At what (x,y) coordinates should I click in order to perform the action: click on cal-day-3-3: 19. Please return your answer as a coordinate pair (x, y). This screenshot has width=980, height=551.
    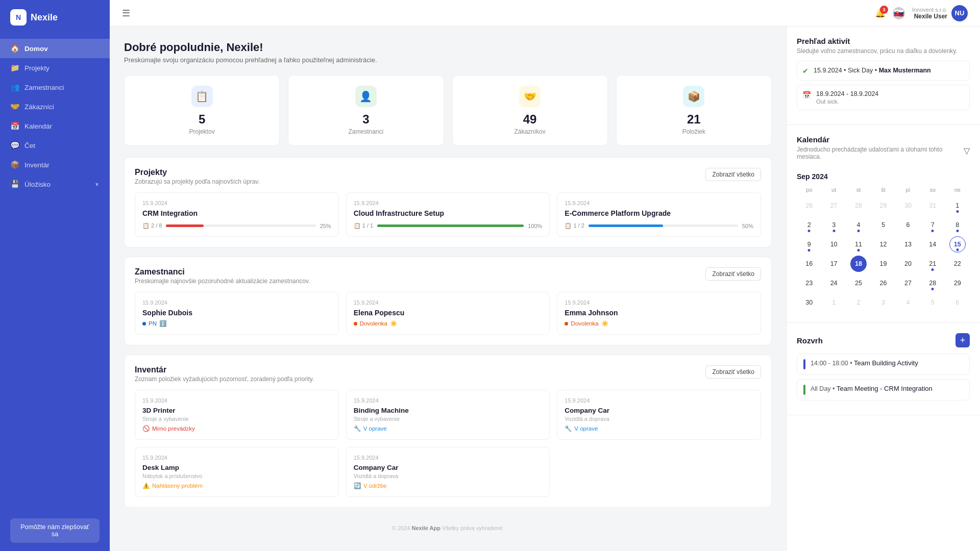
    Looking at the image, I should click on (883, 264).